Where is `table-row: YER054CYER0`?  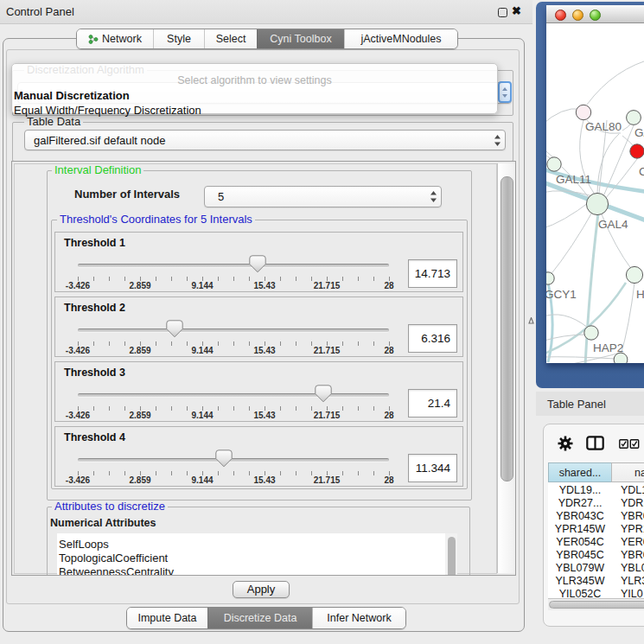 table-row: YER054CYER0 is located at coordinates (596, 543).